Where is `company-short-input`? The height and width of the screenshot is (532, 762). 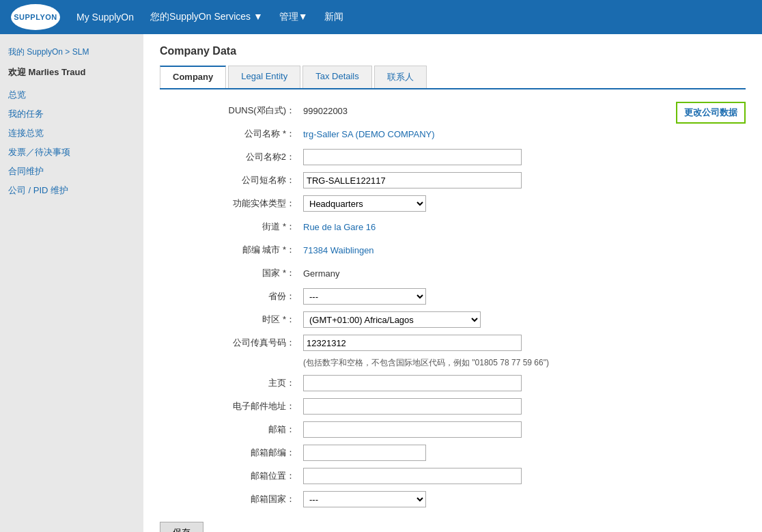
company-short-input is located at coordinates (412, 180).